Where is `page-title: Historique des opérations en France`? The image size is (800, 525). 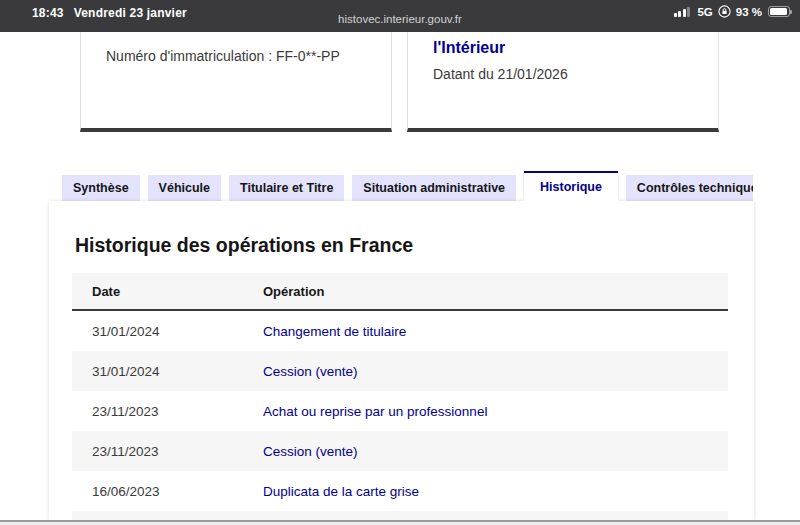
page-title: Historique des opérations en France is located at coordinates (414, 245).